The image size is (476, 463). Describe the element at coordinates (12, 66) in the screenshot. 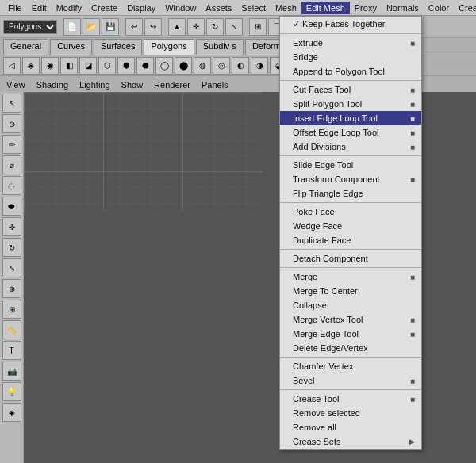

I see `tool1-btn: ◁` at that location.